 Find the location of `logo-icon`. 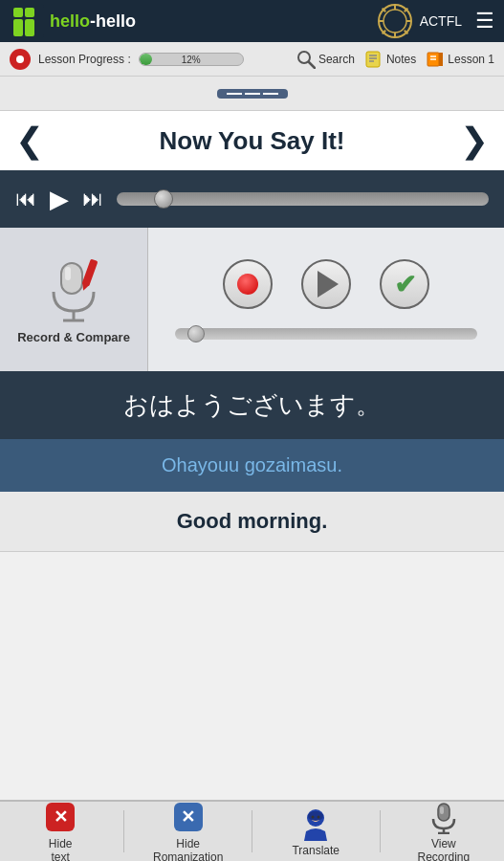

logo-icon is located at coordinates (27, 21).